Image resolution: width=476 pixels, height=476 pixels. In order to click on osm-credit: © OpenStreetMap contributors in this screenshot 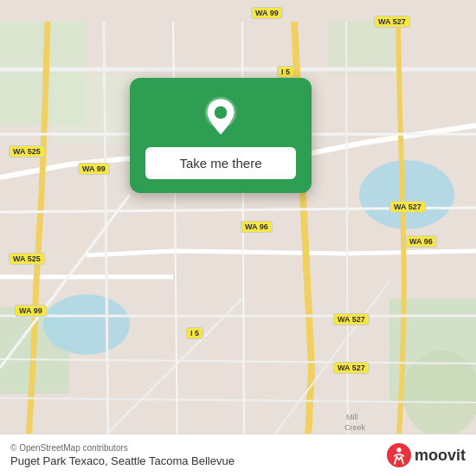, I will do `click(123, 448)`.